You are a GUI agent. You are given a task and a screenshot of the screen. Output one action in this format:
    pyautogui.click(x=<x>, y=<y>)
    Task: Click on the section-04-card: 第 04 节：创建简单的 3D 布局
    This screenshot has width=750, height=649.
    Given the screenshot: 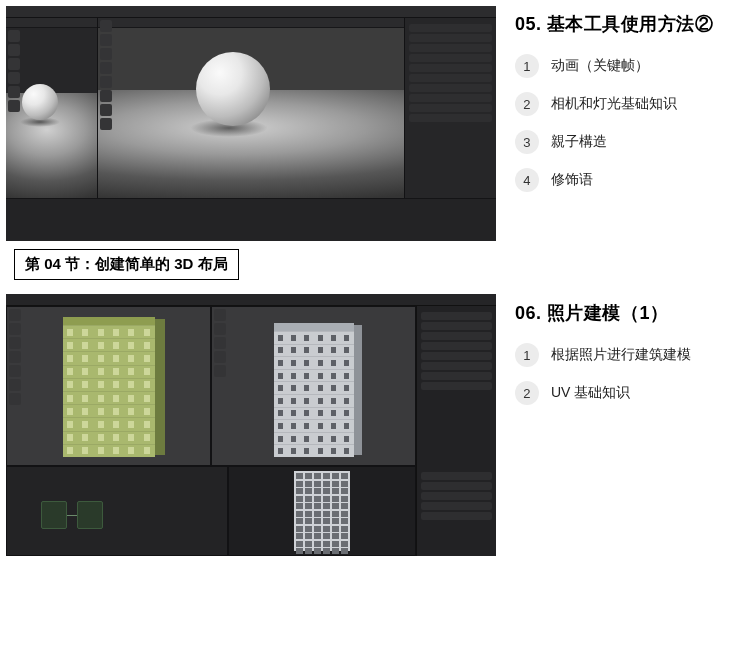 What is the action you would take?
    pyautogui.click(x=126, y=264)
    